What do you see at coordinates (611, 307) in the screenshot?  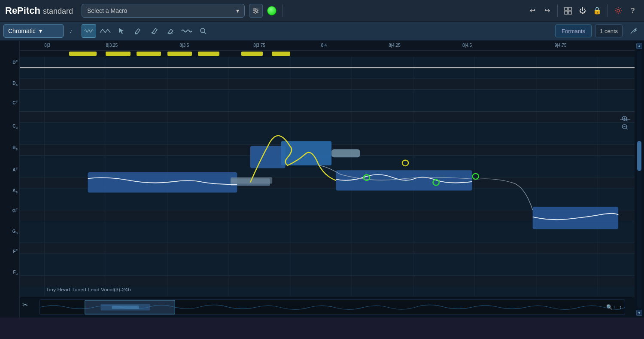 I see `zoom-in-btn: 🔍+` at bounding box center [611, 307].